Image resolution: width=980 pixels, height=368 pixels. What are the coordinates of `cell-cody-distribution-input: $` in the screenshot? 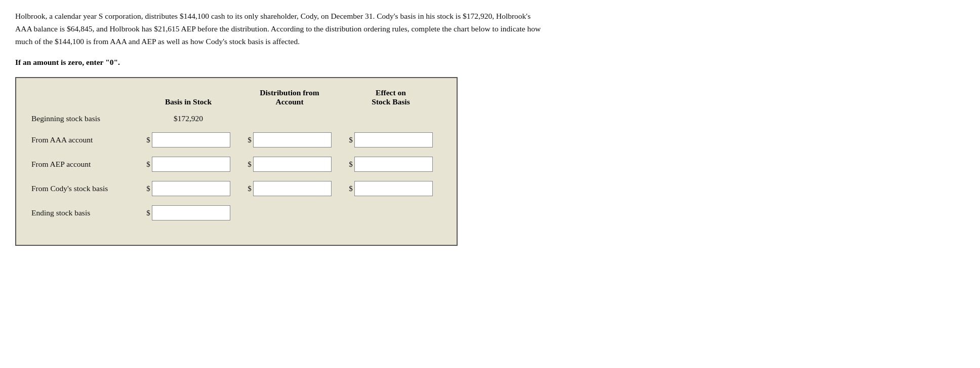 It's located at (290, 189).